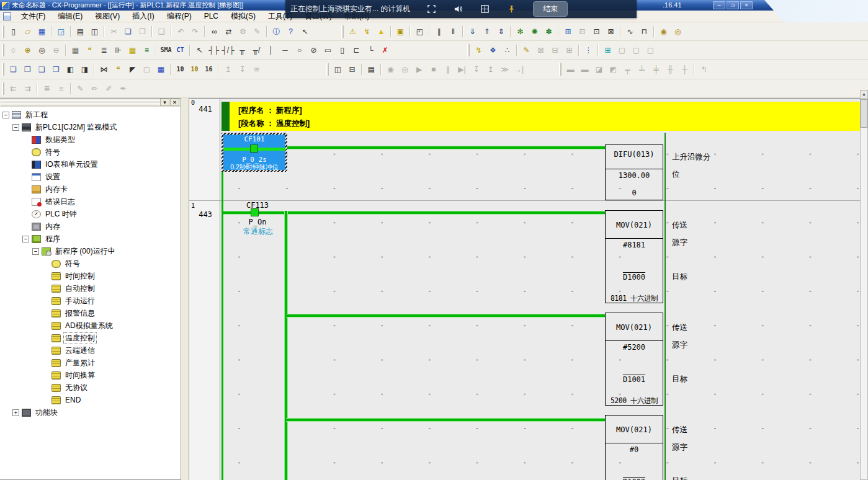 This screenshot has width=868, height=480. Describe the element at coordinates (56, 50) in the screenshot. I see `zoom-out-button: ⊖` at that location.